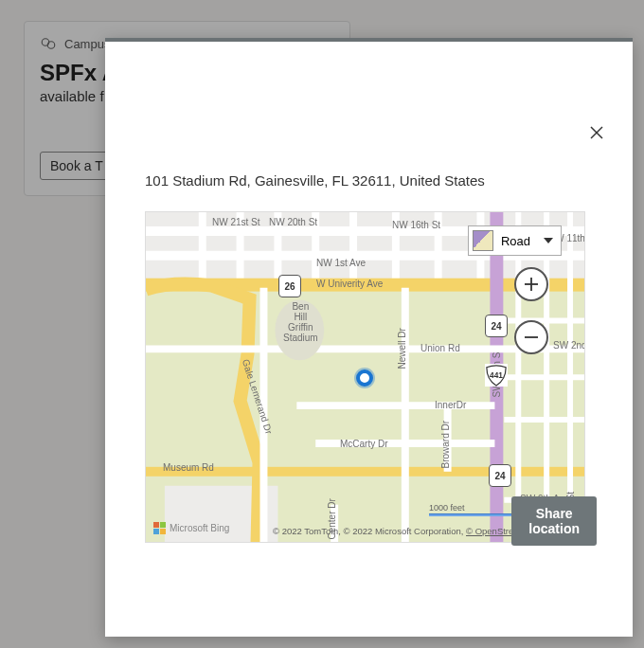  I want to click on highway-badge-441: 441, so click(496, 375).